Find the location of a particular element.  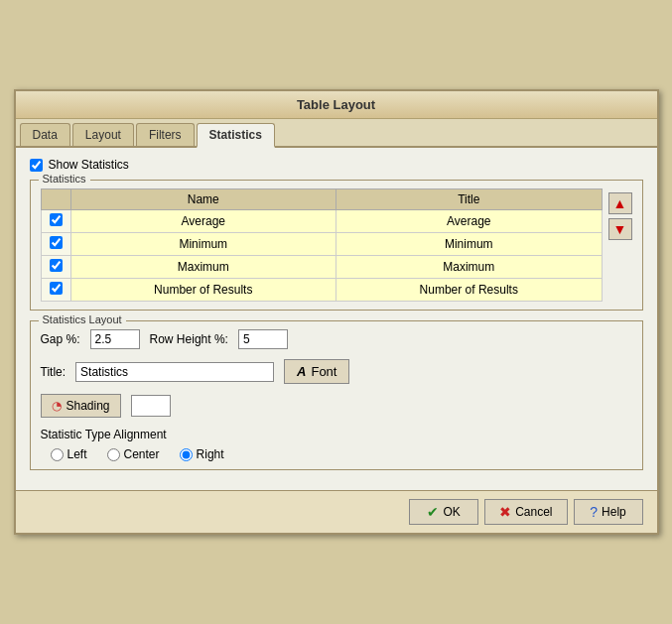

col-title: Title is located at coordinates (470, 200).